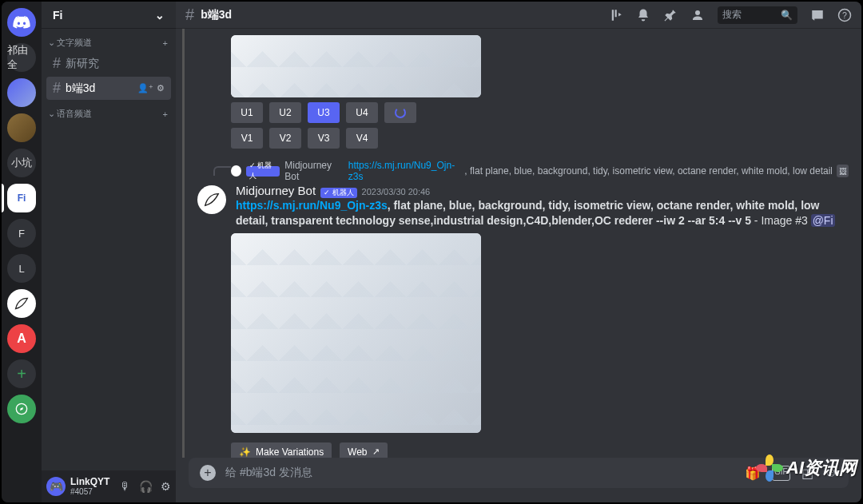 The width and height of the screenshot is (863, 504). Describe the element at coordinates (400, 113) in the screenshot. I see `refresh-button` at that location.